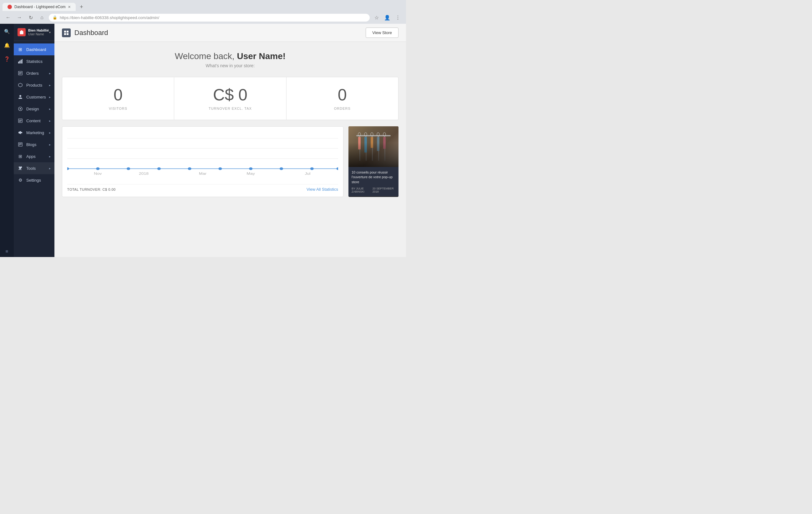 The height and width of the screenshot is (514, 812). Describe the element at coordinates (34, 180) in the screenshot. I see `sidebar-item-settings: ⚙ Settings` at that location.